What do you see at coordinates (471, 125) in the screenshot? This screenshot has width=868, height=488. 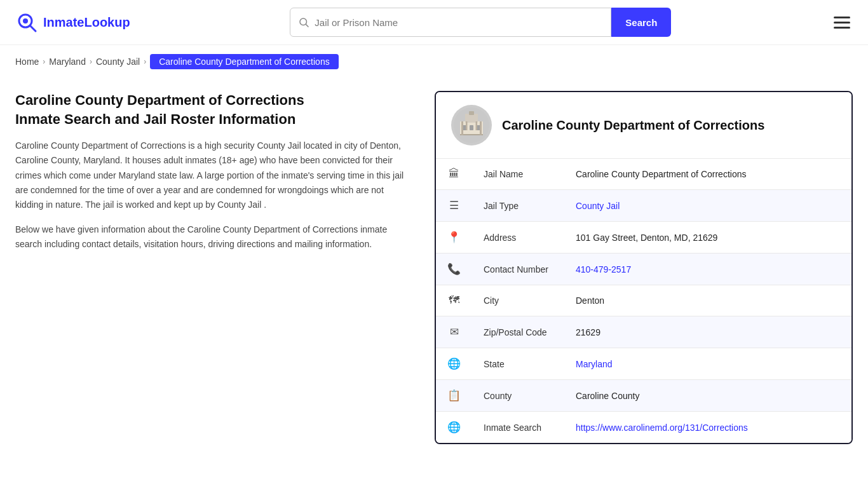 I see `facility-building-icon` at bounding box center [471, 125].